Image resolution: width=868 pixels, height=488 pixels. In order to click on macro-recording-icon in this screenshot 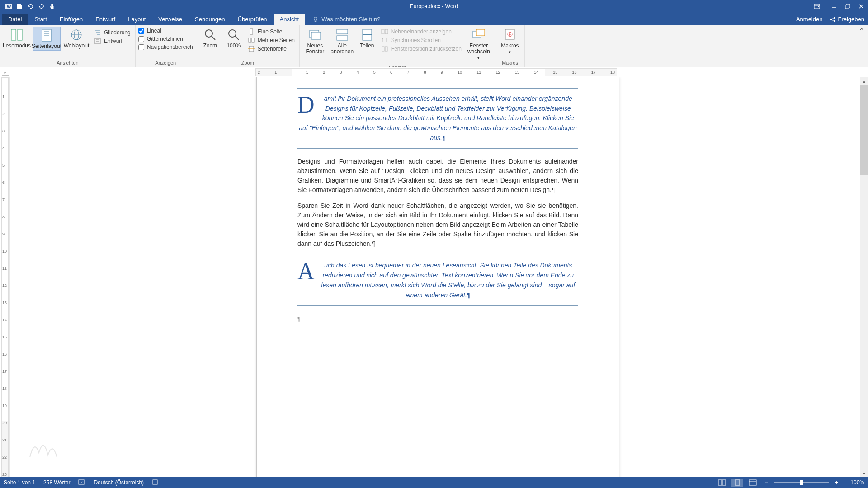, I will do `click(155, 483)`.